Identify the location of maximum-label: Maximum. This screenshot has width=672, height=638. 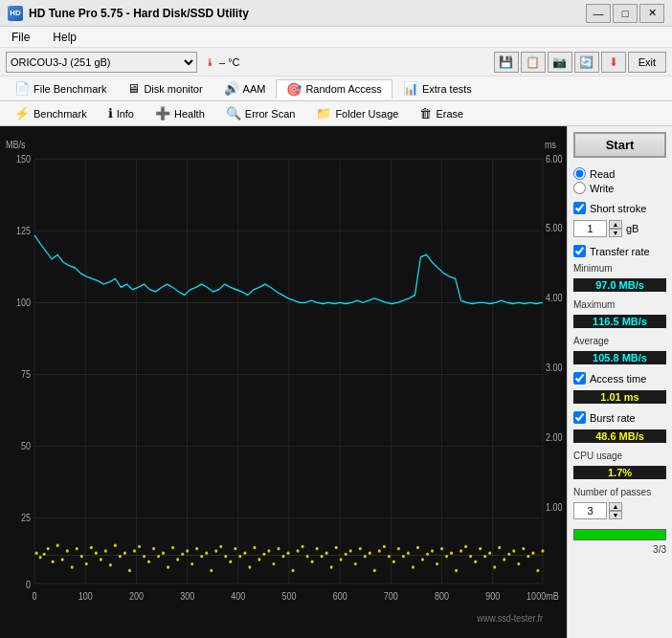
(620, 304).